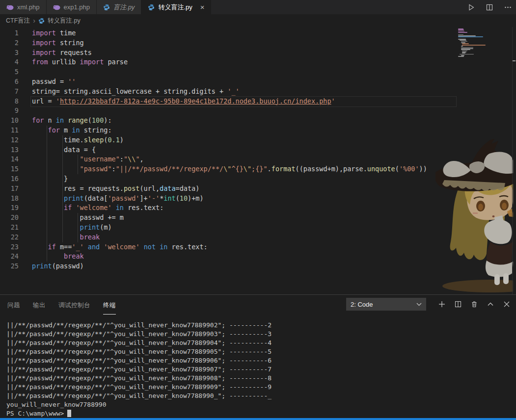 This screenshot has width=516, height=420. I want to click on status-bar, so click(258, 419).